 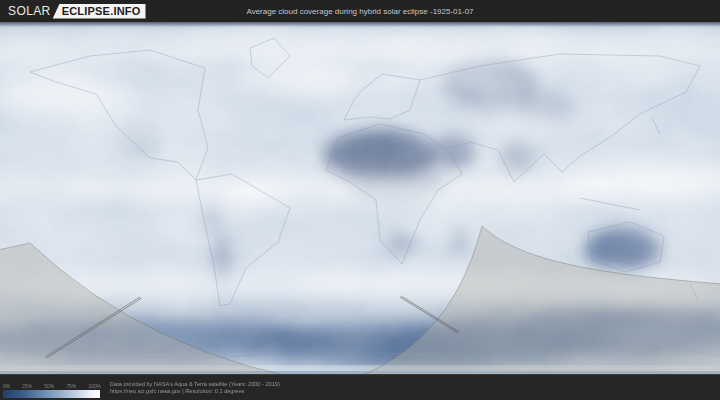 I want to click on attribution-line-2: https://neo.sci.gsfc.nasa.gov | Resoluti…, so click(x=260, y=392).